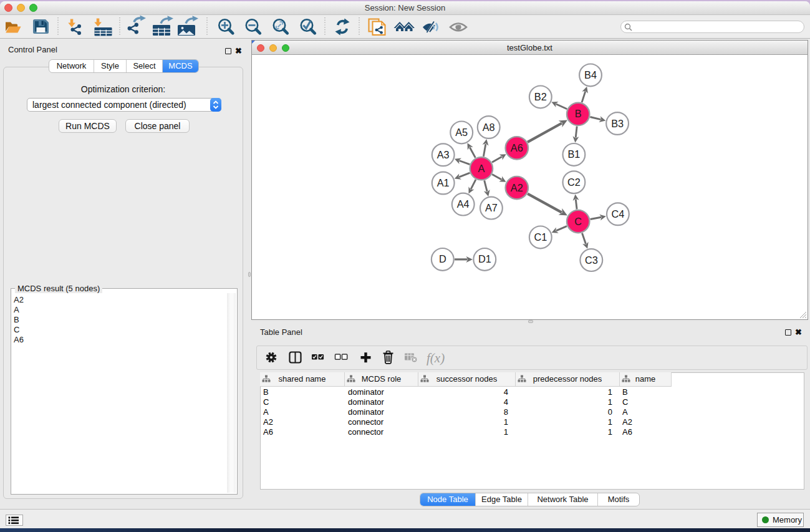  I want to click on svg-text: A8, so click(489, 127).